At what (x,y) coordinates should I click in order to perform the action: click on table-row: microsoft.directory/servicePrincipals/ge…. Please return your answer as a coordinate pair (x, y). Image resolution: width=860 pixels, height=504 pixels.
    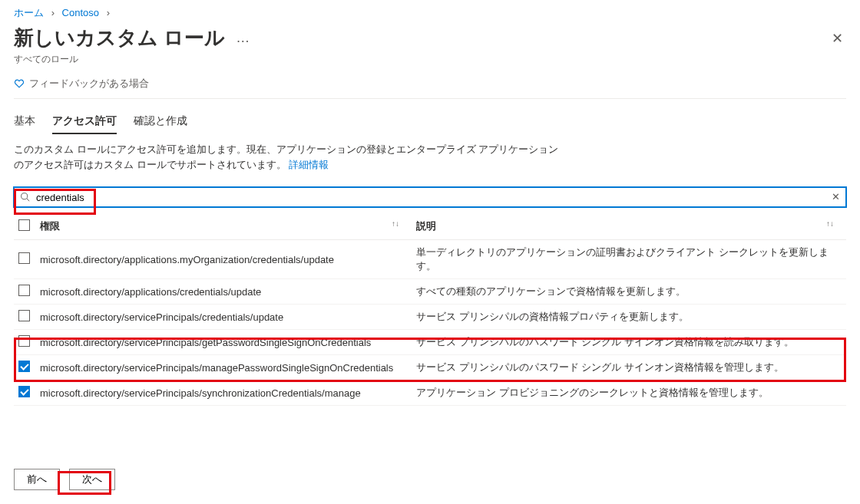
    Looking at the image, I should click on (430, 342).